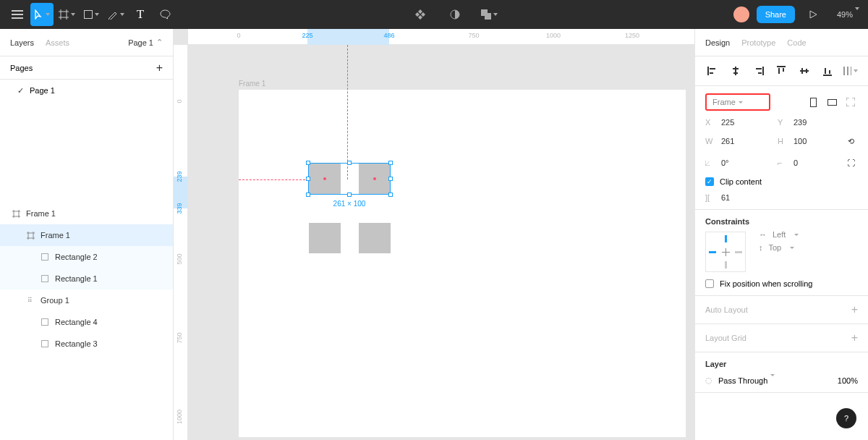 Image resolution: width=868 pixels, height=440 pixels. I want to click on zoom-level: 49%, so click(848, 14).